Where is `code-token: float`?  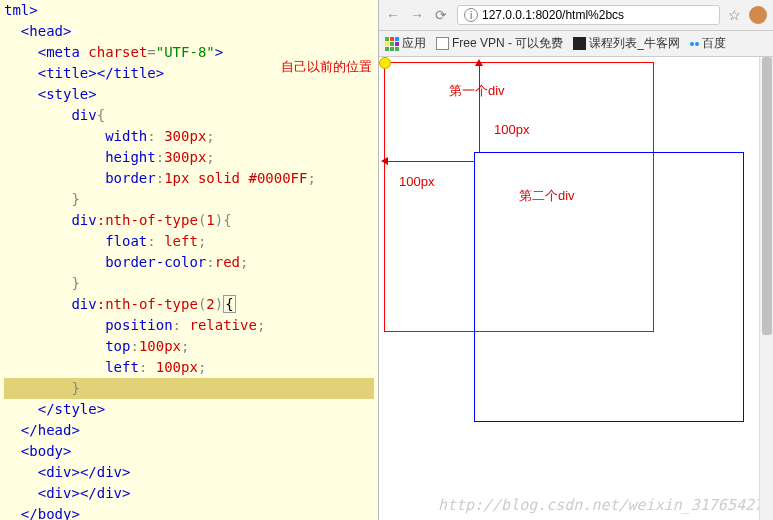
code-token: float is located at coordinates (126, 241).